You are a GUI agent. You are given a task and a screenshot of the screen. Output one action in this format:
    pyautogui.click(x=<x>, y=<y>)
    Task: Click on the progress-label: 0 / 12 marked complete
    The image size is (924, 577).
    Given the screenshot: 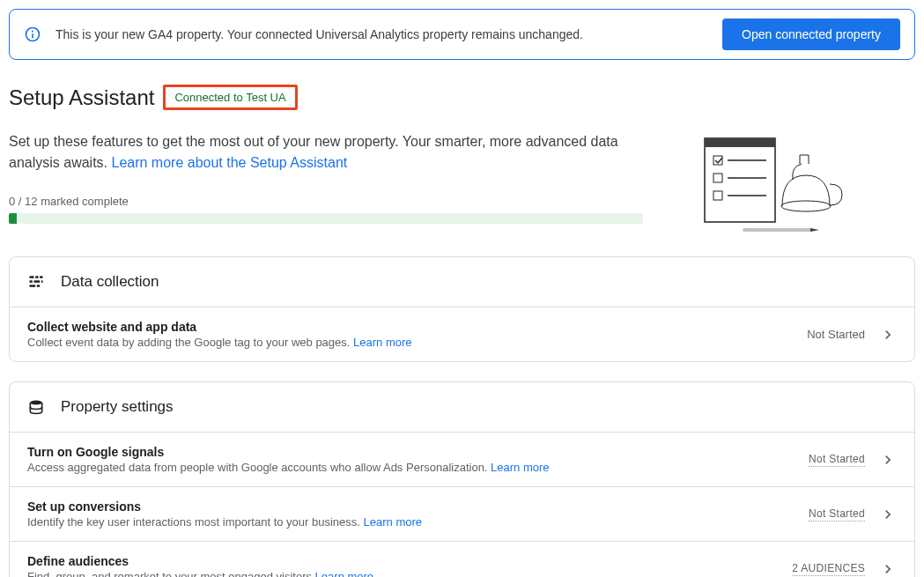 What is the action you would take?
    pyautogui.click(x=326, y=201)
    